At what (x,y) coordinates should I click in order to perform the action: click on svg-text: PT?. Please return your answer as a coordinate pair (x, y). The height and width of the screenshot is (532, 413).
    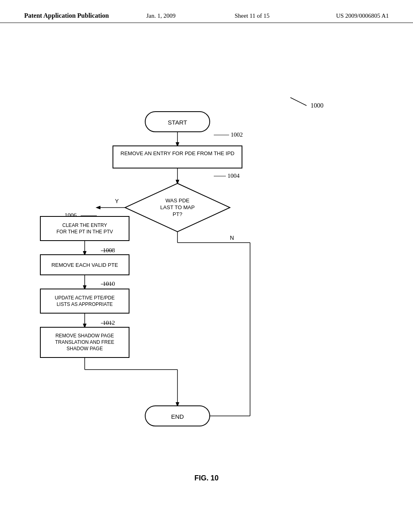
    Looking at the image, I should click on (177, 214).